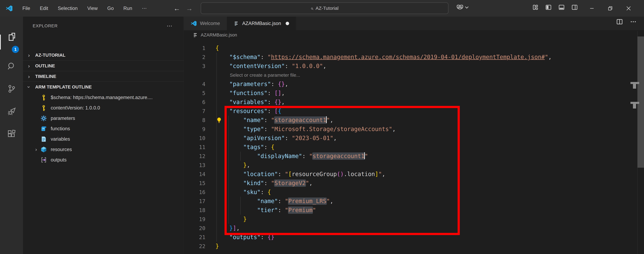  What do you see at coordinates (103, 160) in the screenshot?
I see `outline-item-outputs: outputs` at bounding box center [103, 160].